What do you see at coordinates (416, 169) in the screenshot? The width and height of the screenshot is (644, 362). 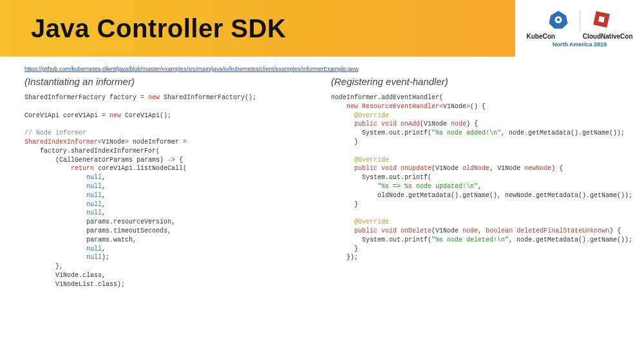 I see `code-token: onUpdate` at bounding box center [416, 169].